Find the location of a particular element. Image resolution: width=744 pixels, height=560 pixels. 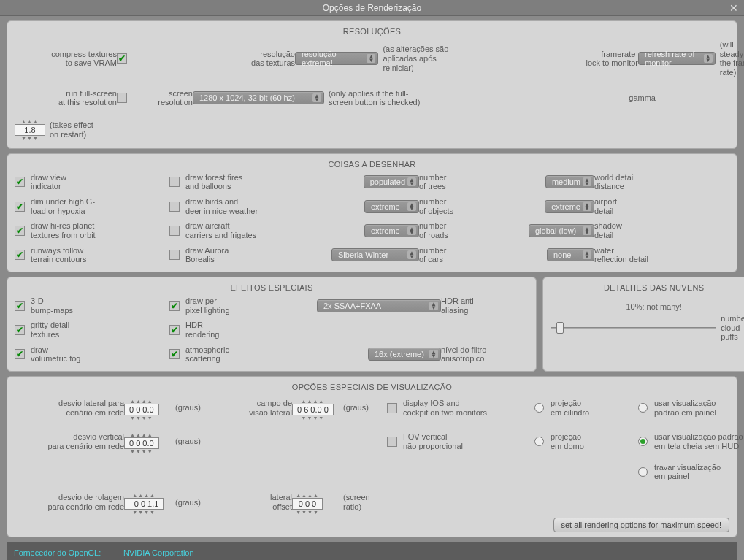

titlebar: Opções de Renderização ✕ is located at coordinates (372, 8).